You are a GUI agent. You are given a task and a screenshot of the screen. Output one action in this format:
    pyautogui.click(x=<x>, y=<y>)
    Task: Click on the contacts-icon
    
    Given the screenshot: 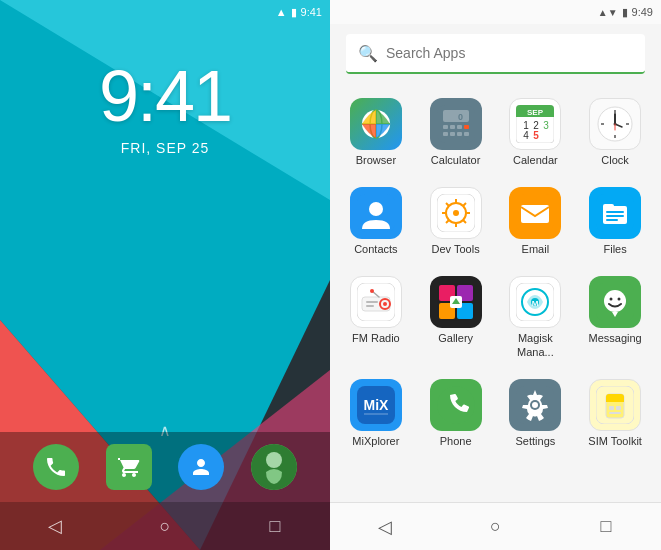 What is the action you would take?
    pyautogui.click(x=376, y=213)
    